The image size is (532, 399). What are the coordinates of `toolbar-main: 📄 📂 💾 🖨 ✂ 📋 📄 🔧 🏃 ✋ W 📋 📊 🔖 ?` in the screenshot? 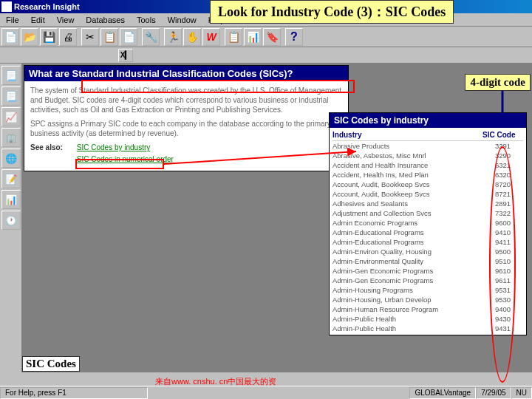 It's located at (266, 37).